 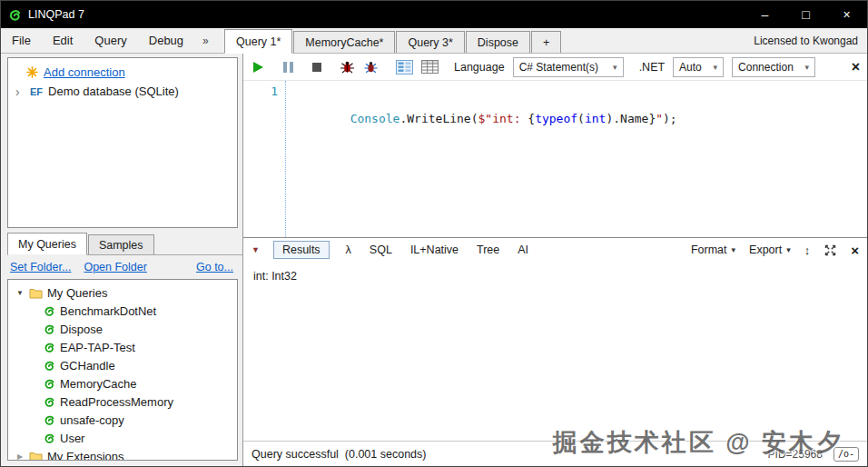 What do you see at coordinates (846, 454) in the screenshot?
I see `output-mode-button: /o-` at bounding box center [846, 454].